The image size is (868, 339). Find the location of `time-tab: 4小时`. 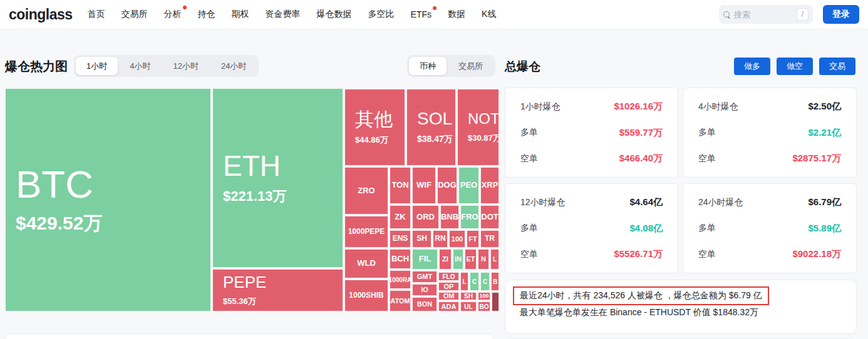

time-tab: 4小时 is located at coordinates (140, 66).